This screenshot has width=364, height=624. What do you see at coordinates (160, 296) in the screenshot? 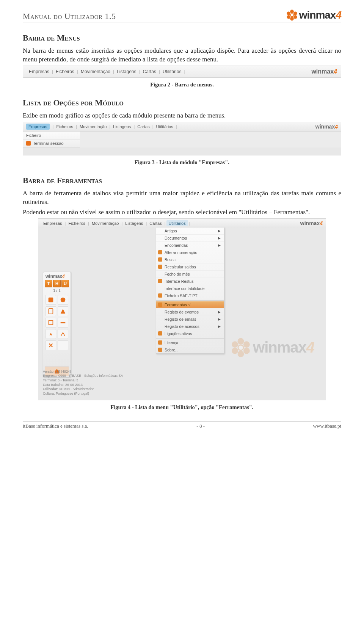
I see `file-icon` at bounding box center [160, 296].